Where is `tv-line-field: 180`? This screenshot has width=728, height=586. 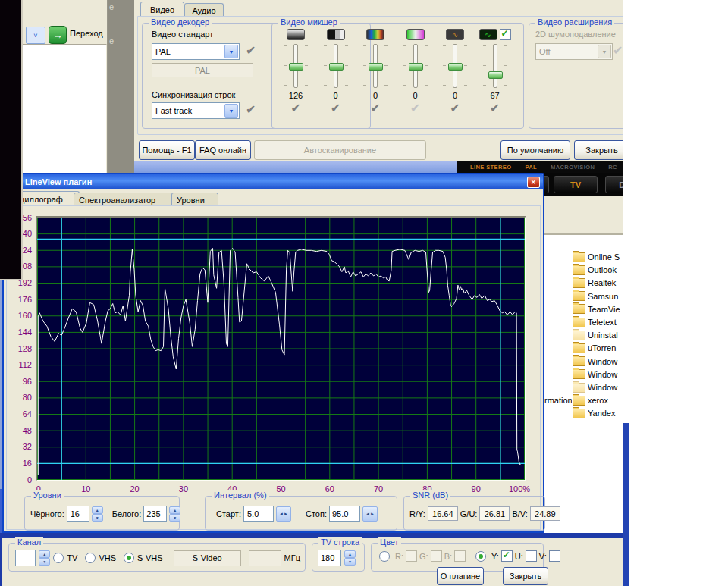 tv-line-field: 180 is located at coordinates (329, 558).